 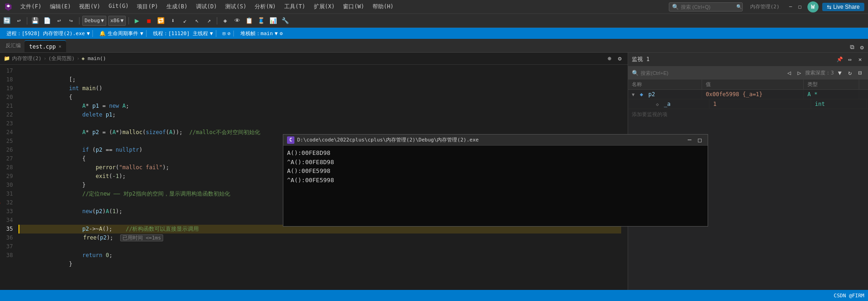 What do you see at coordinates (161, 21) in the screenshot?
I see `restart-btn: 🔁` at bounding box center [161, 21].